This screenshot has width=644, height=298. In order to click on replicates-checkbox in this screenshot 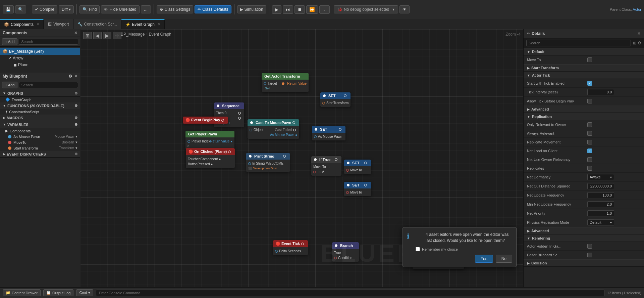, I will do `click(590, 168)`.